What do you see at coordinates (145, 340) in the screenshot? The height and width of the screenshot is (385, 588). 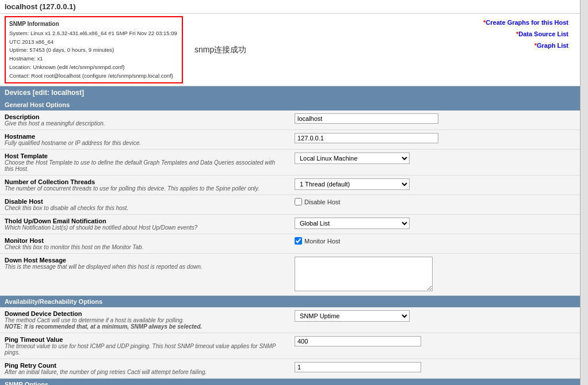 I see `ping-timeout-label: Ping Timeout Value` at bounding box center [145, 340].